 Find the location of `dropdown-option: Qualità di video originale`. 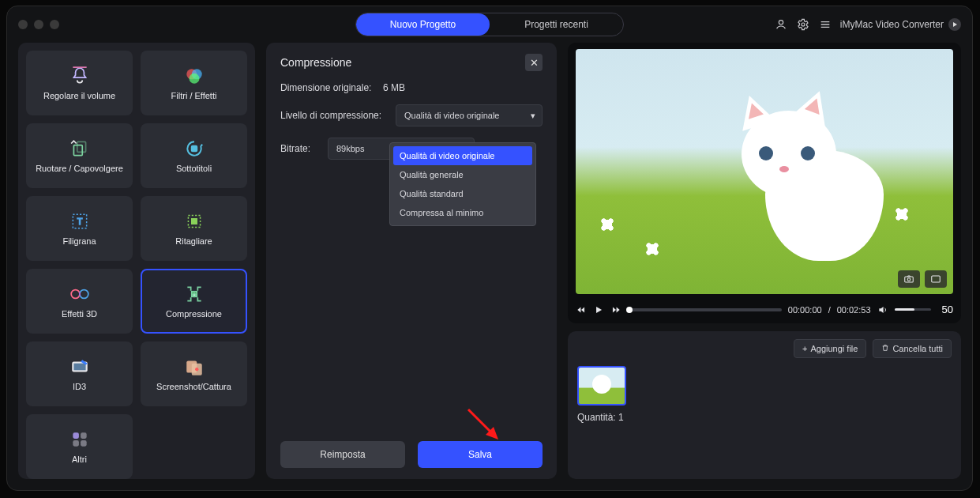

dropdown-option: Qualità di video originale is located at coordinates (463, 156).